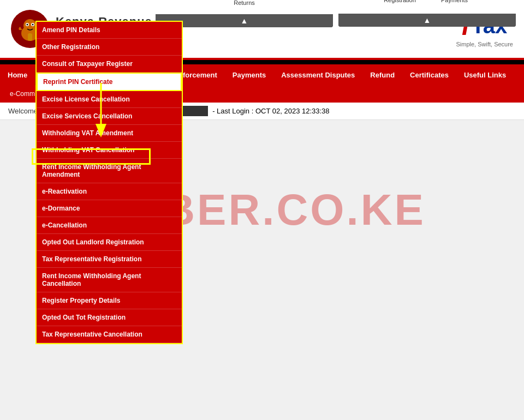  Describe the element at coordinates (109, 280) in the screenshot. I see `dropdown-rent-income-cancellation: Rent Income Withholding Agent Cancellati…` at that location.